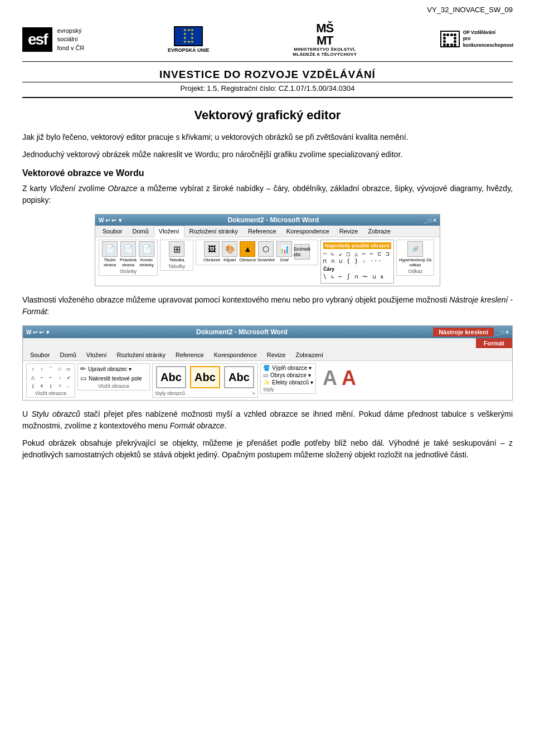 The width and height of the screenshot is (535, 756). I want to click on shape-line1: /, so click(33, 369).